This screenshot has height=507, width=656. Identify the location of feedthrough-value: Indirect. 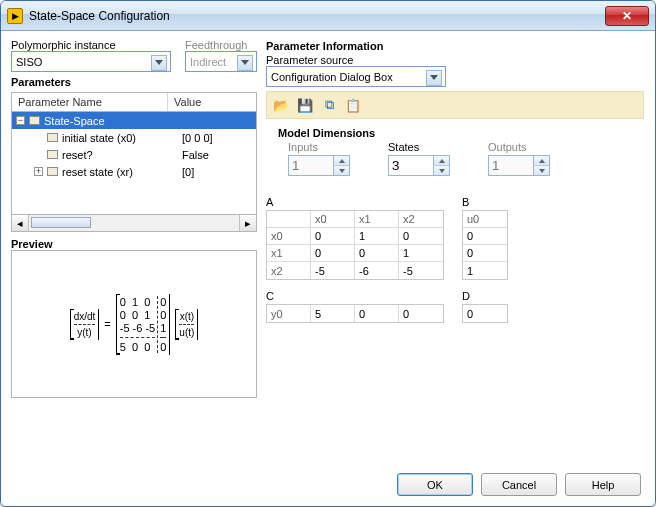
(208, 62).